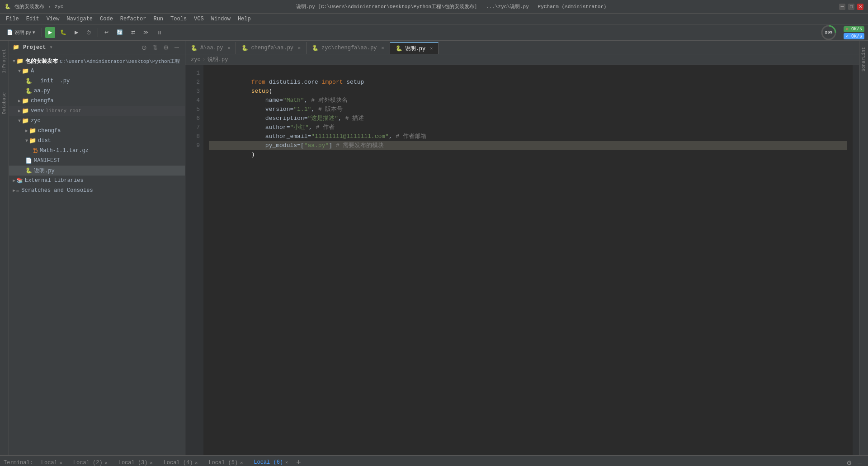 The height and width of the screenshot is (466, 868). I want to click on menu-run: Run, so click(158, 19).